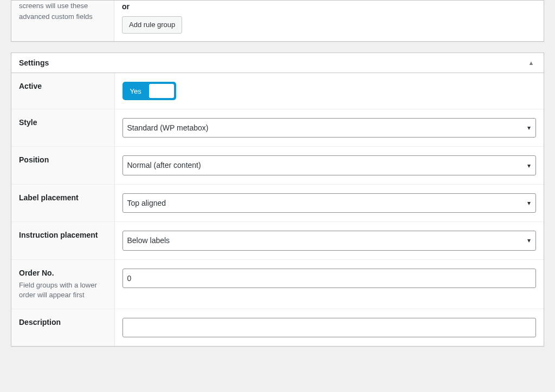  What do you see at coordinates (330, 165) in the screenshot?
I see `position-select: Normal (after content)` at bounding box center [330, 165].